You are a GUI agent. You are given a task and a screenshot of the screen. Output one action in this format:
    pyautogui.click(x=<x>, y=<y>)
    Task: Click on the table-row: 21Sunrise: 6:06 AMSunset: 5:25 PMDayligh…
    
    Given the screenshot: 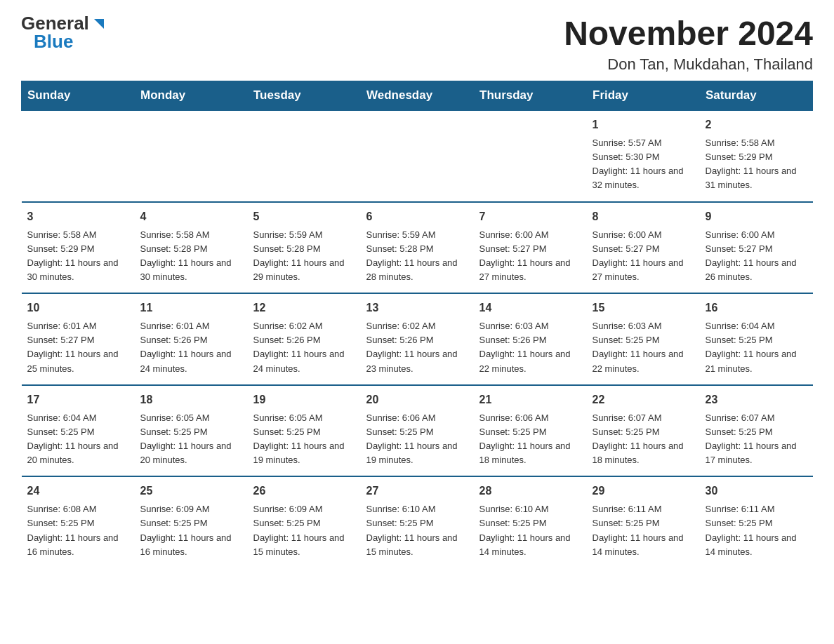 What is the action you would take?
    pyautogui.click(x=531, y=431)
    